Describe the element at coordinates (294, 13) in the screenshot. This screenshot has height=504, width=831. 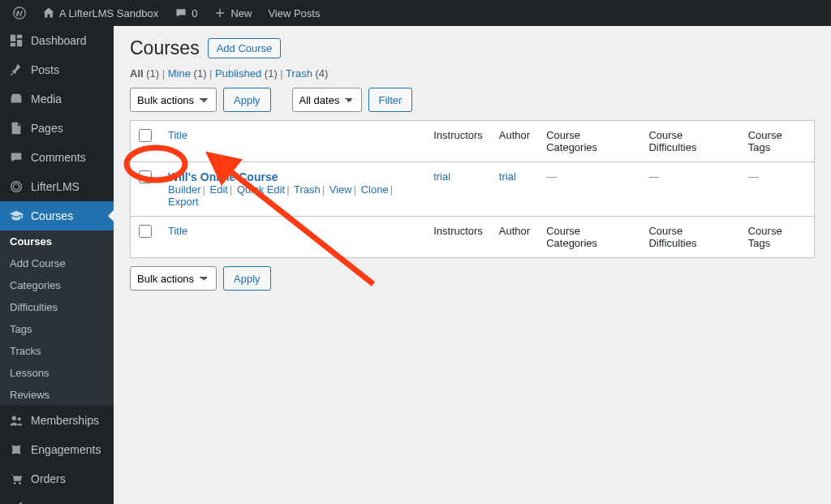
I see `view-posts: View Posts` at that location.